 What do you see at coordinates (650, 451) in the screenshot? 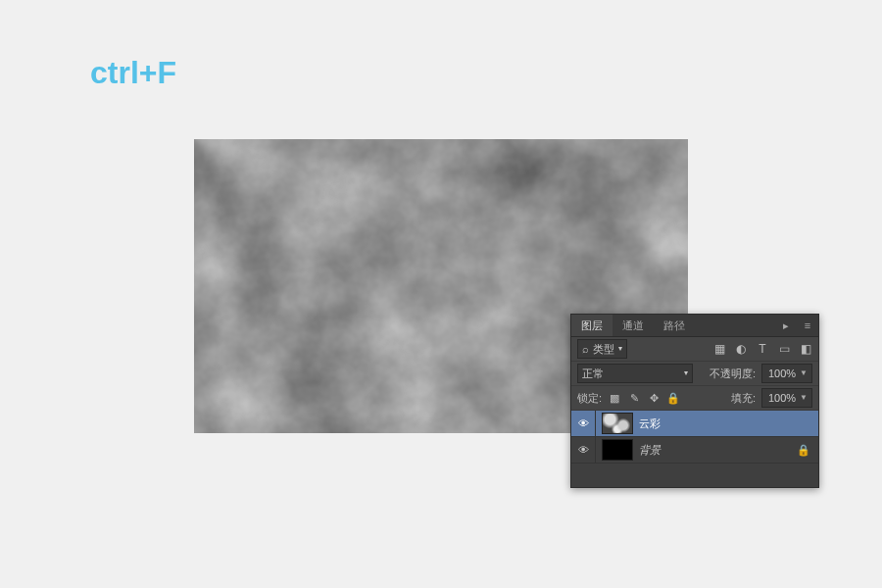
I see `layer-name: 背景` at bounding box center [650, 451].